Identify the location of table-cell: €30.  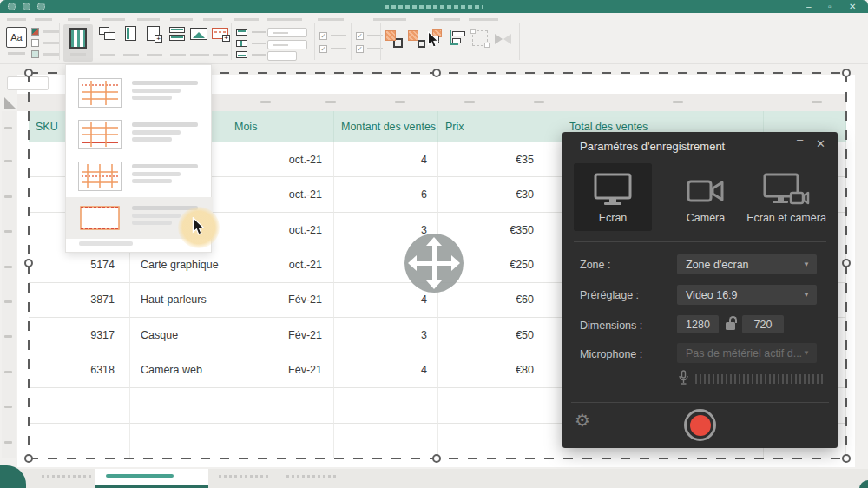
(500, 195).